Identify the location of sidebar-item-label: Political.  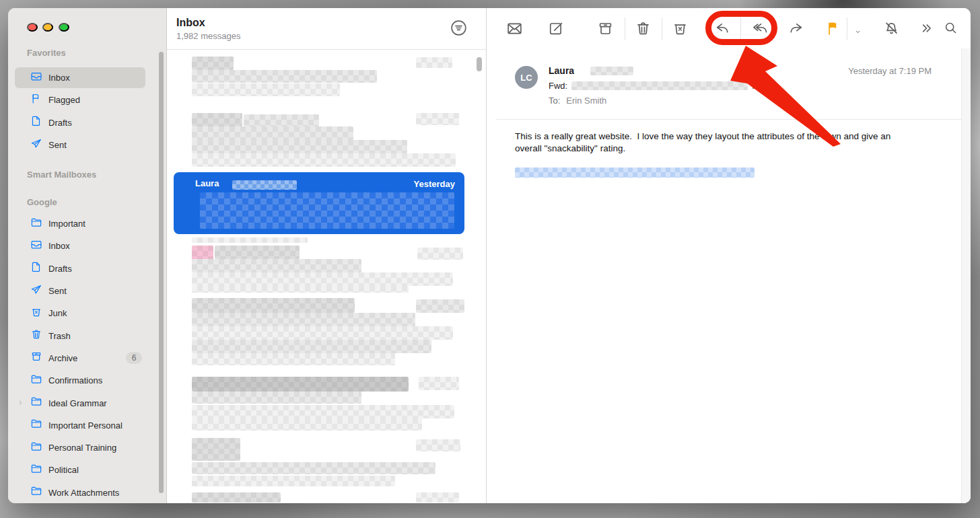
(63, 470).